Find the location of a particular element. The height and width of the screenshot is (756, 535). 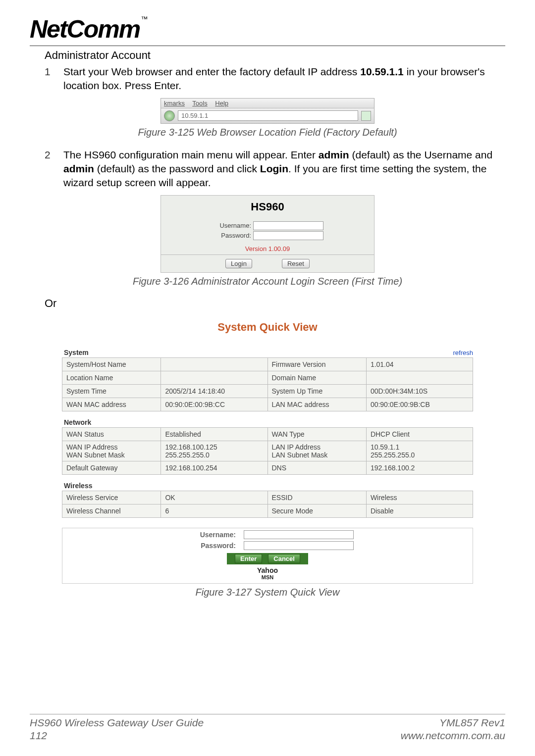

menu-help: Help is located at coordinates (222, 103).